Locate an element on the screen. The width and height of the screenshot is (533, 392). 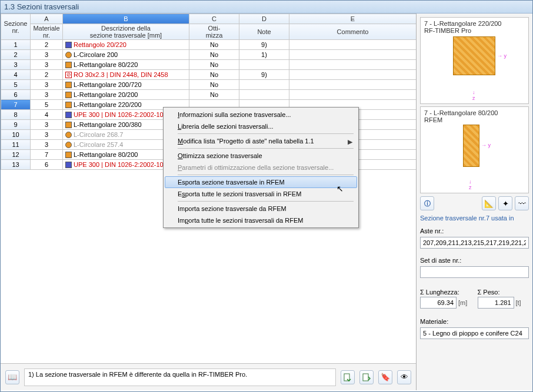
col-letter-a: A is located at coordinates (47, 19).